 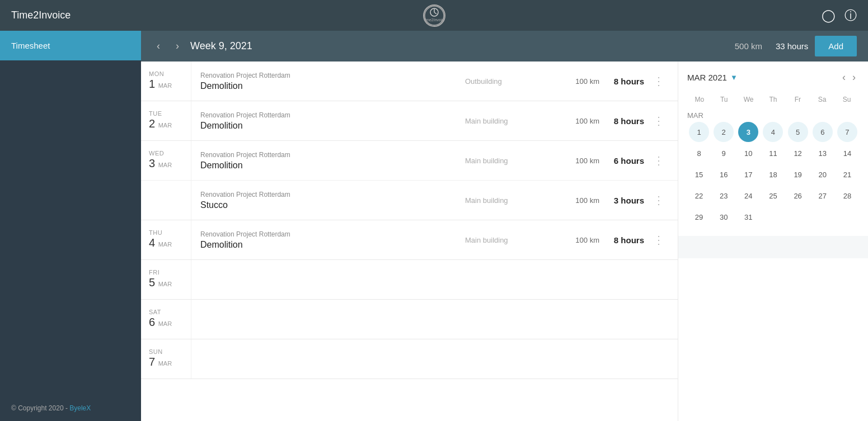 I want to click on calendar-weekday-label: Su, so click(x=847, y=100).